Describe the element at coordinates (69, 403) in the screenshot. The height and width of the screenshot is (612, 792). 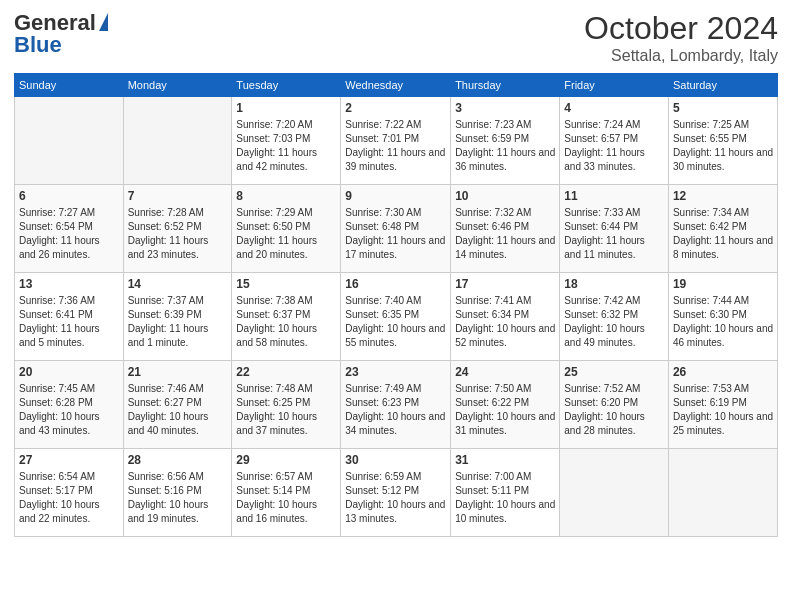
I see `sunset-text: Sunset: 6:28 PM` at that location.